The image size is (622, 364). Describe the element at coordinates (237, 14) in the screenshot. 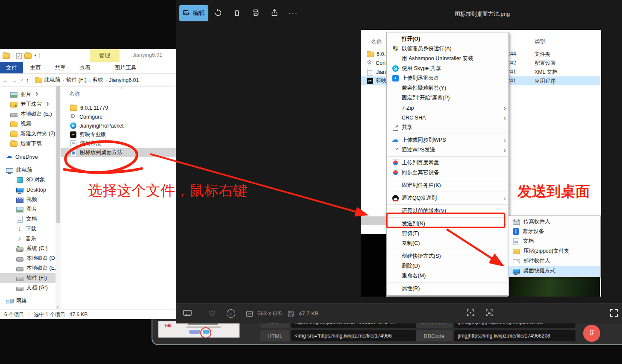

I see `delete-button` at that location.